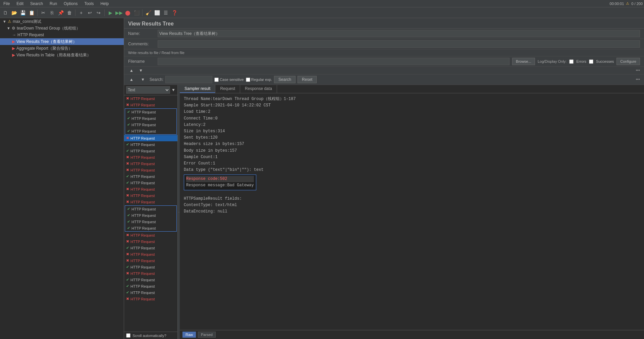 The height and width of the screenshot is (339, 644). Describe the element at coordinates (151, 219) in the screenshot. I see `request-group-2: ✔ HTTP Request ✔ HTTP Request ✔ HTTP Req…` at that location.